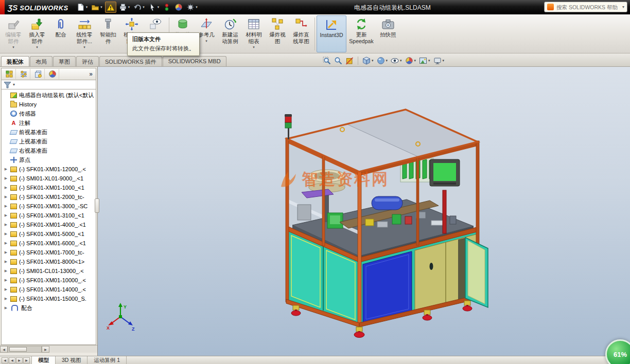 This screenshot has height=364, width=630. Describe the element at coordinates (195, 61) in the screenshot. I see `tab-solidworks-mbd: SOLIDWORKS MBD` at that location.